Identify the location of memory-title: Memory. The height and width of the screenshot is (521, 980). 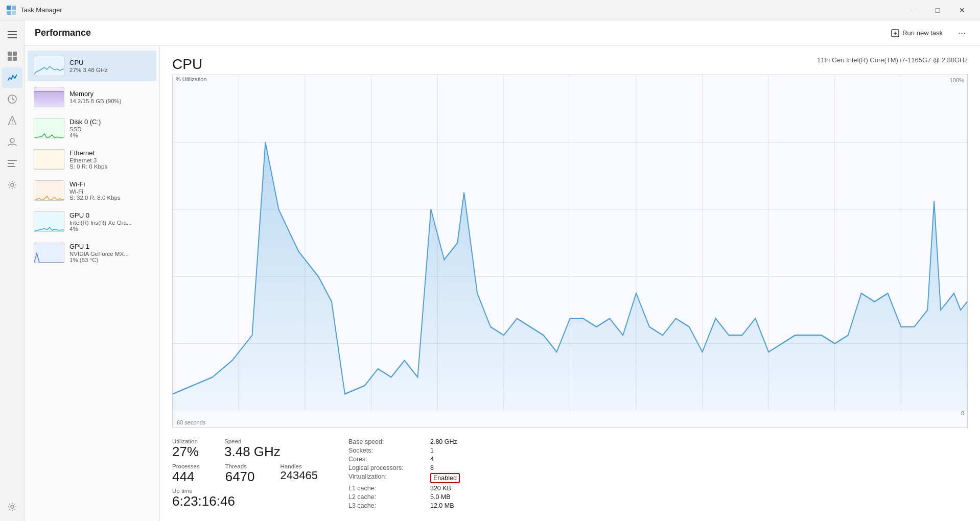
(110, 94).